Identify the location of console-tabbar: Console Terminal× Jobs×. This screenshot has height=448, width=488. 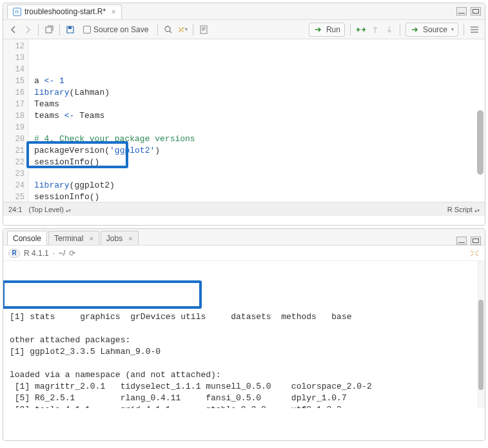
(244, 237).